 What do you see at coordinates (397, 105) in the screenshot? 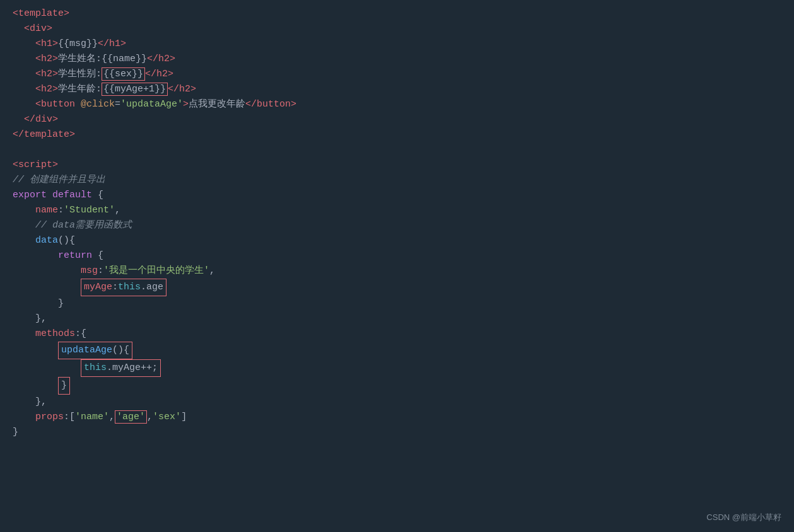
I see `line-7: <button @click='updataAge'>点我更改年龄</butto…` at bounding box center [397, 105].